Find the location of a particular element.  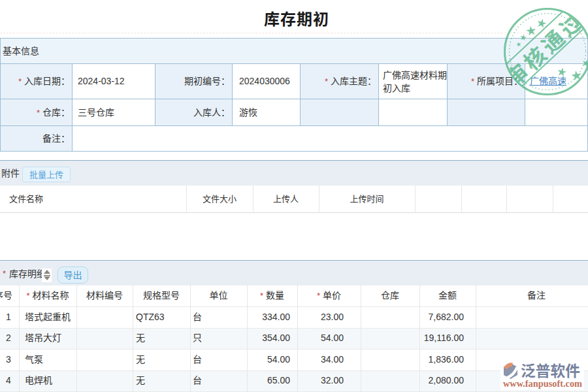

svg-text: 泛普软件 is located at coordinates (550, 371).